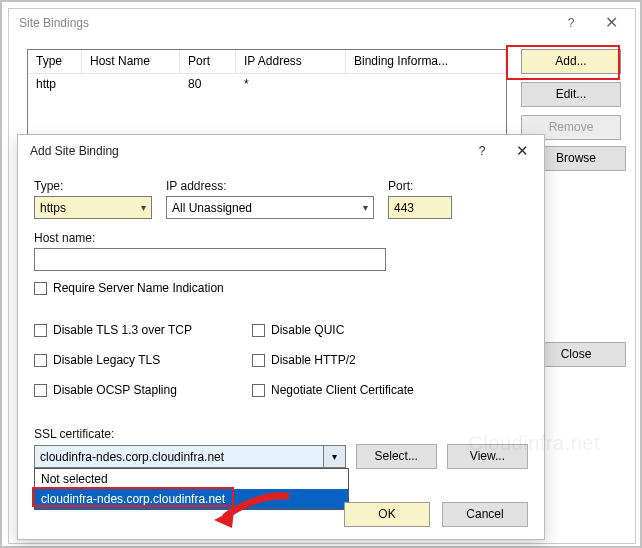 The width and height of the screenshot is (642, 548). I want to click on http2-checkbox: Disable HTTP/2, so click(333, 360).